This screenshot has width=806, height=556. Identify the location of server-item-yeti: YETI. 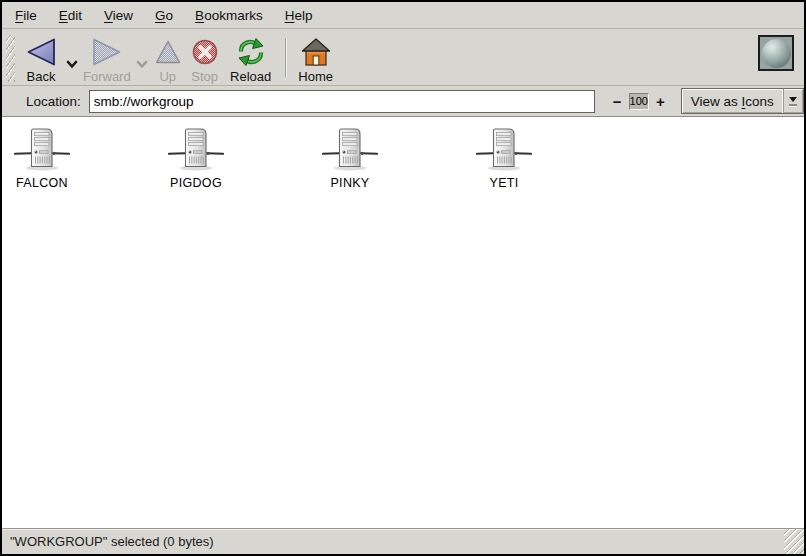
(504, 158).